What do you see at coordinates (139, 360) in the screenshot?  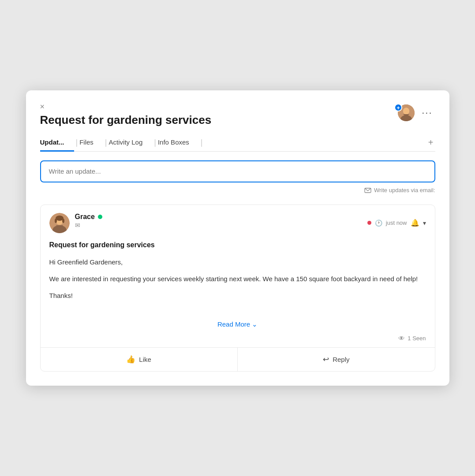 I see `like-button: 👍 Like` at bounding box center [139, 360].